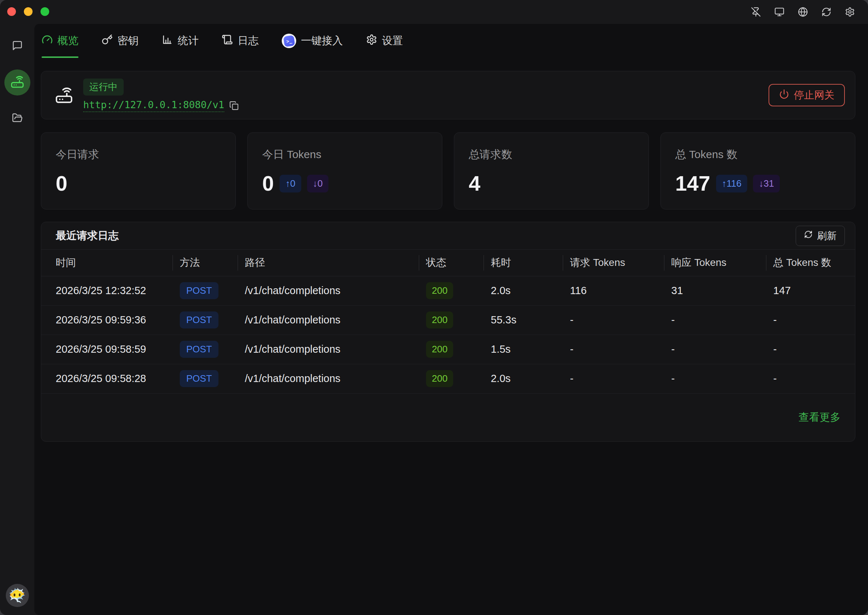 The height and width of the screenshot is (615, 868). What do you see at coordinates (345, 155) in the screenshot?
I see `stat-label: 今日 Tokens` at bounding box center [345, 155].